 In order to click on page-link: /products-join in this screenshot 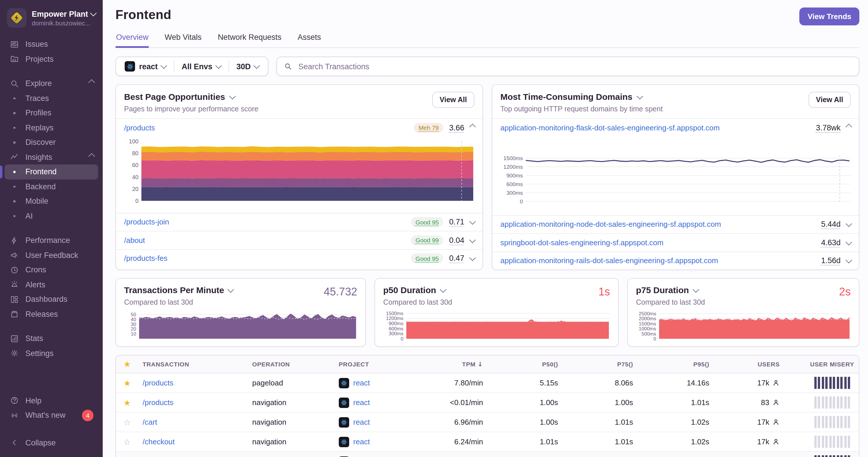, I will do `click(147, 222)`.